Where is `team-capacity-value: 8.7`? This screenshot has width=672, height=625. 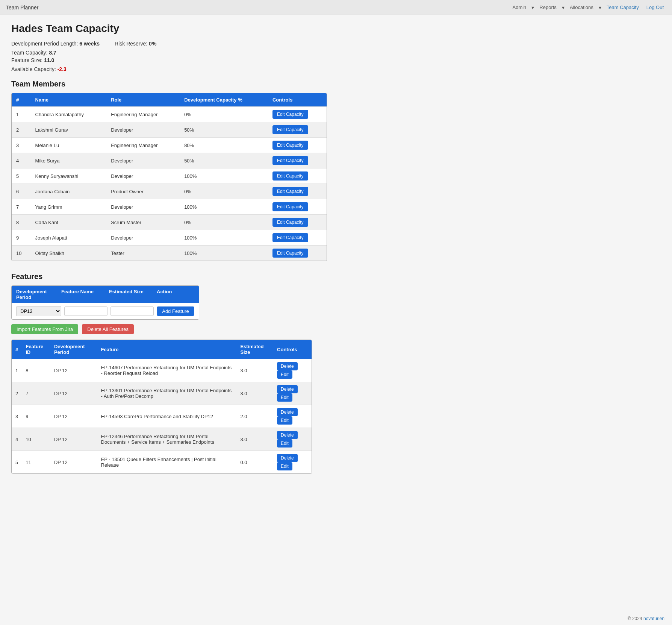
team-capacity-value: 8.7 is located at coordinates (53, 53).